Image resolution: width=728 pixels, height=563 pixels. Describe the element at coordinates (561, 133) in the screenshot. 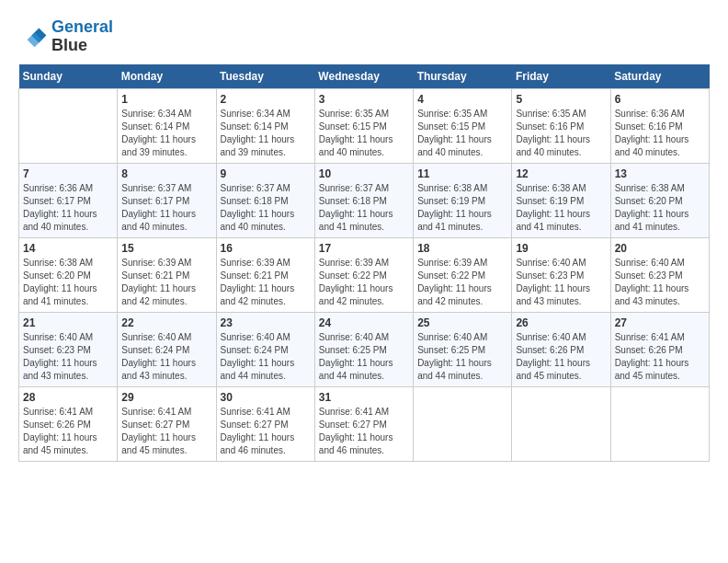

I see `day-info: Sunrise: 6:35 AM Sunset: 6:16 PM Dayligh…` at that location.